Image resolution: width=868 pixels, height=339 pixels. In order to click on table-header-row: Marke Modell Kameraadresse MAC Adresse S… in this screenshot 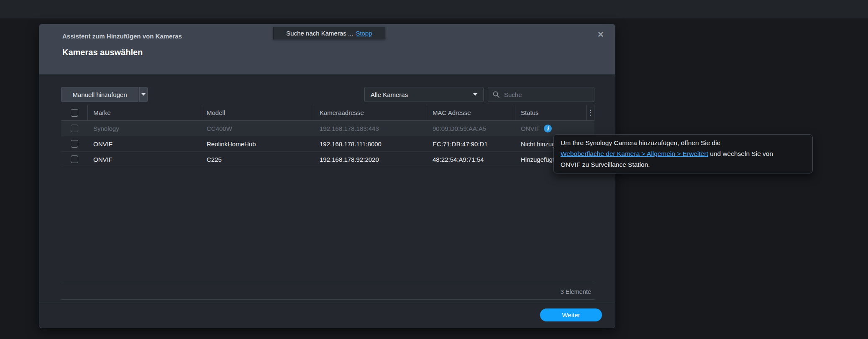, I will do `click(328, 113)`.